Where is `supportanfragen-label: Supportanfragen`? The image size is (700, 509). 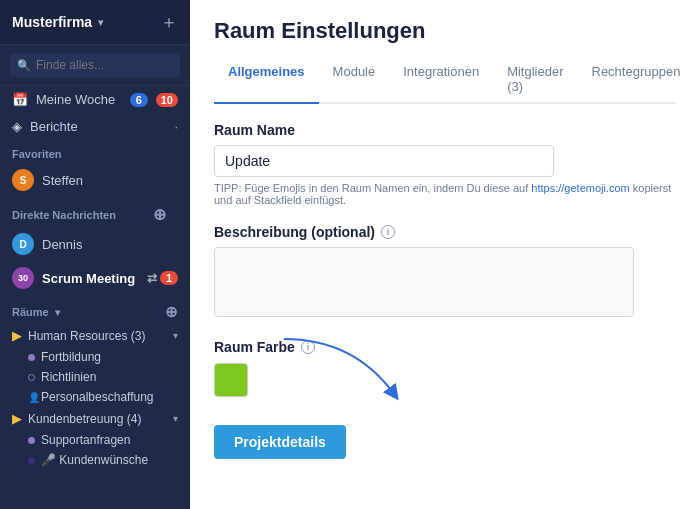 supportanfragen-label: Supportanfragen is located at coordinates (86, 440).